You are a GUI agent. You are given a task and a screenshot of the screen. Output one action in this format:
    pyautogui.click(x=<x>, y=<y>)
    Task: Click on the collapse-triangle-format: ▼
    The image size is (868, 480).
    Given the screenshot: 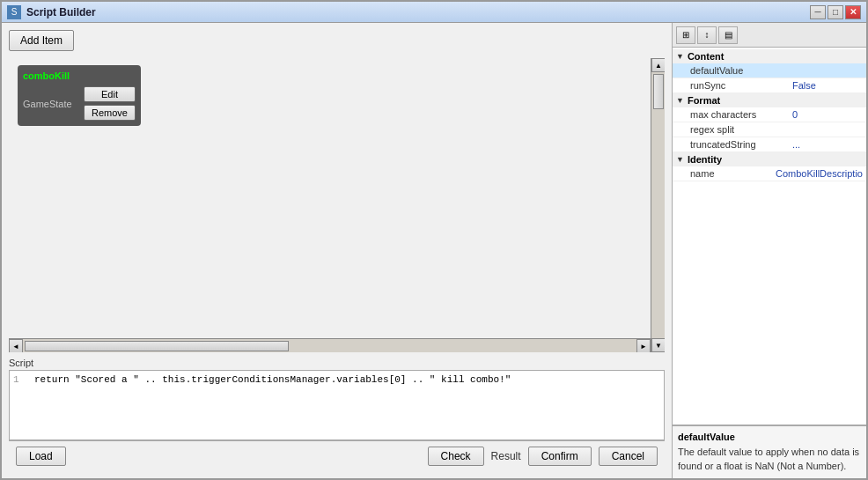 What is the action you would take?
    pyautogui.click(x=680, y=100)
    